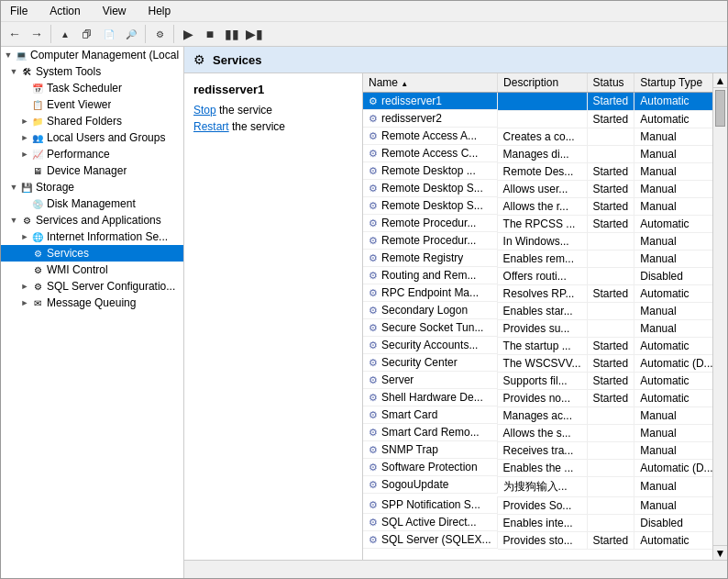 The width and height of the screenshot is (728, 579). I want to click on menu-action: Action, so click(64, 11).